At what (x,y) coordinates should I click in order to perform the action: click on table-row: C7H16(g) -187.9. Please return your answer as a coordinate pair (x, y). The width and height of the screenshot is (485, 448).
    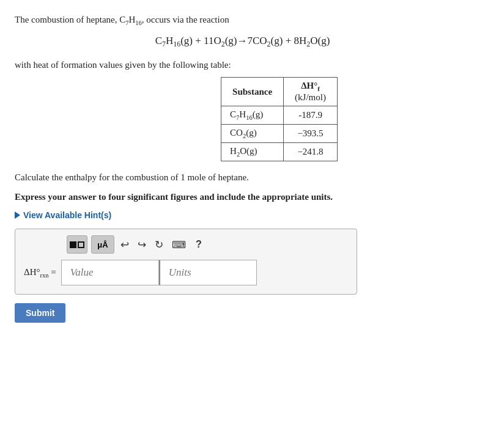
    Looking at the image, I should click on (280, 116).